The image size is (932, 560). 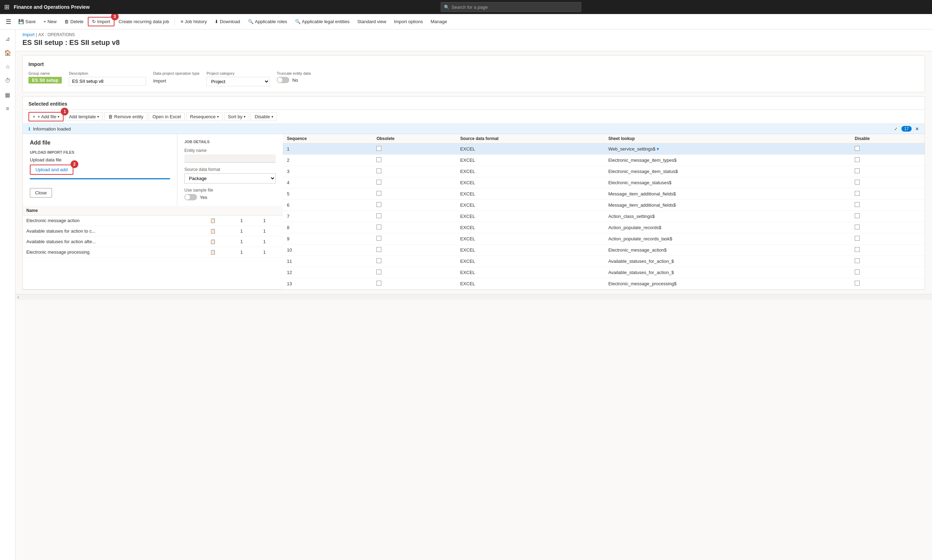 What do you see at coordinates (50, 22) in the screenshot?
I see `new-button: + New` at bounding box center [50, 22].